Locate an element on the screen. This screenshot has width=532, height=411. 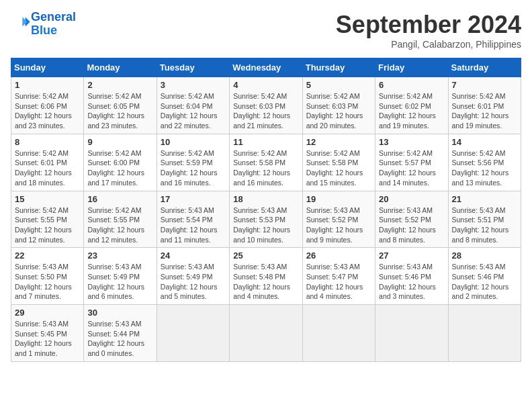
day-number: 14 is located at coordinates (485, 142).